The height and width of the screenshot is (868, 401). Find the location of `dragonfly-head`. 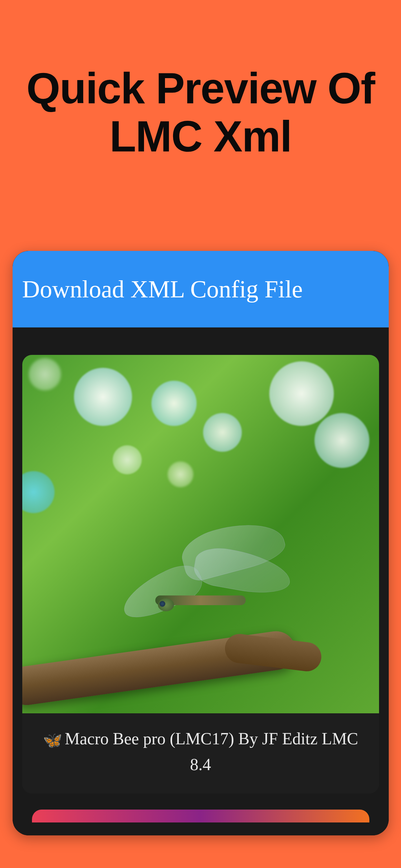

dragonfly-head is located at coordinates (166, 605).